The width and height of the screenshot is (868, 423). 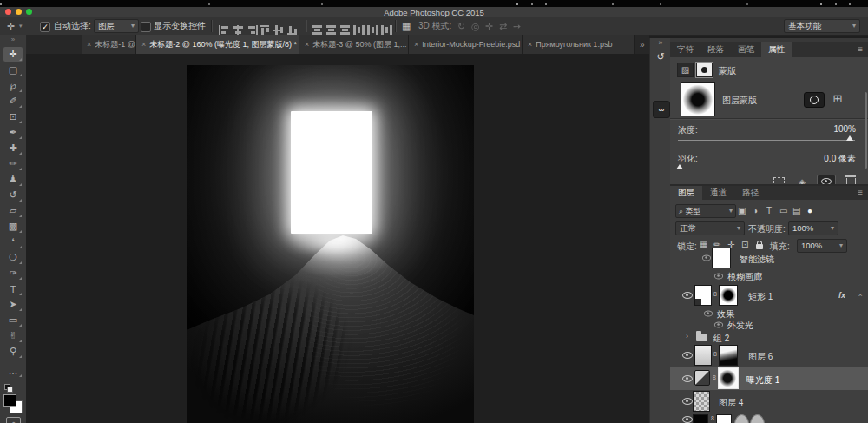 What do you see at coordinates (13, 320) in the screenshot?
I see `shape-tool: ▭` at bounding box center [13, 320].